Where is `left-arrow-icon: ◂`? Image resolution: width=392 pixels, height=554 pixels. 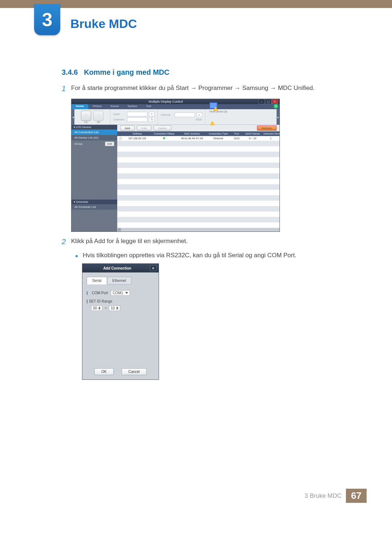
left-arrow-icon: ◂ is located at coordinates (73, 117).